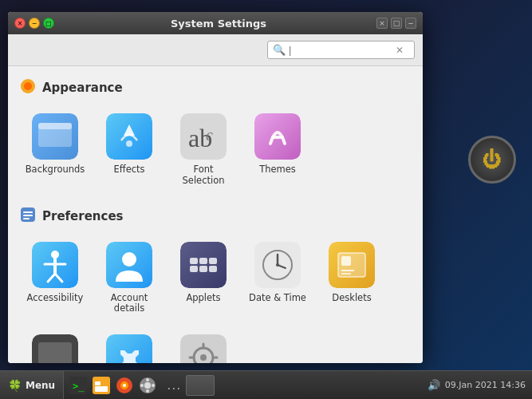 The width and height of the screenshot is (532, 399). Describe the element at coordinates (215, 23) in the screenshot. I see `titlebar: × − □ System Settings × □ −` at that location.